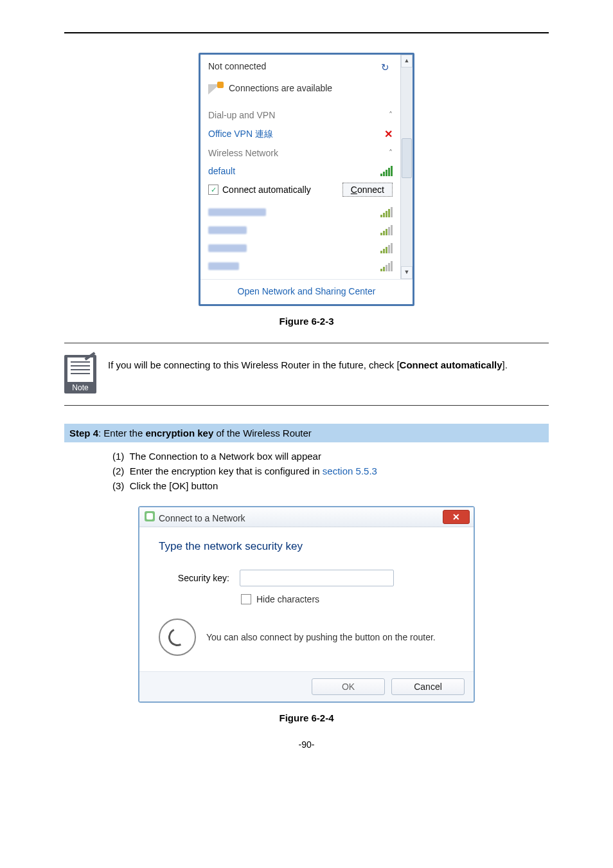  I want to click on status-text: Not connected, so click(237, 66).